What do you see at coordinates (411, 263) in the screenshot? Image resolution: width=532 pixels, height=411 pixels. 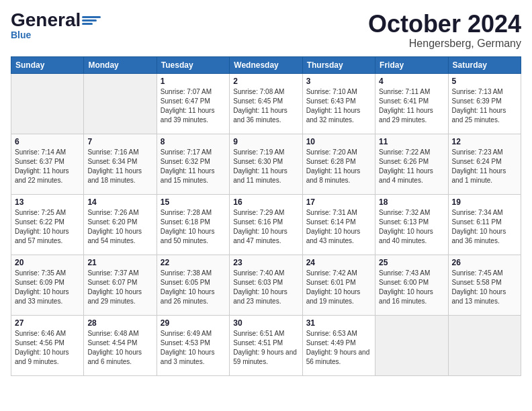 I see `day-number: 25` at bounding box center [411, 263].